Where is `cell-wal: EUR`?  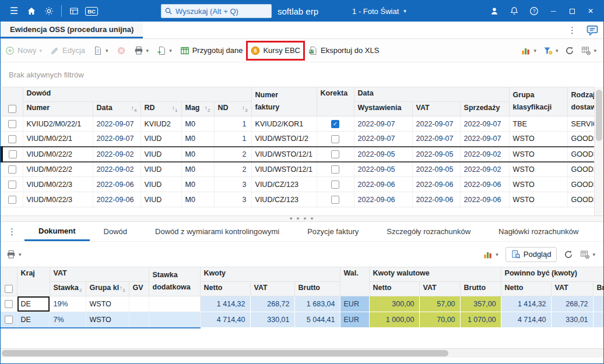 cell-wal: EUR is located at coordinates (354, 304).